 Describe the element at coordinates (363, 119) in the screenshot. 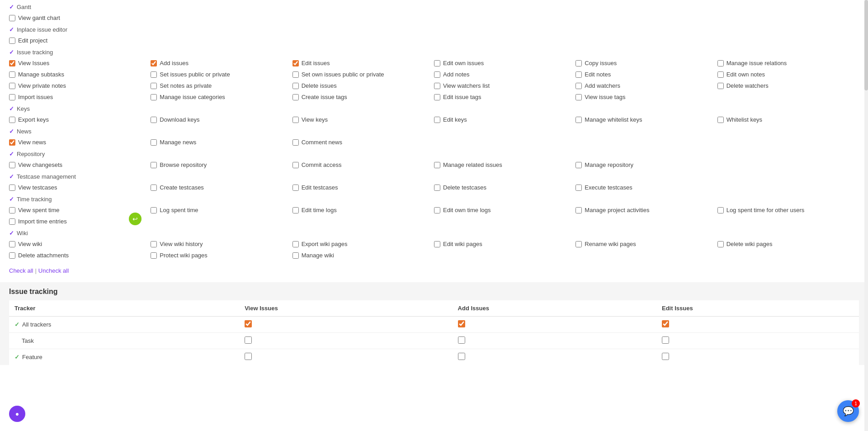

I see `permission-view-keys: View keys` at that location.